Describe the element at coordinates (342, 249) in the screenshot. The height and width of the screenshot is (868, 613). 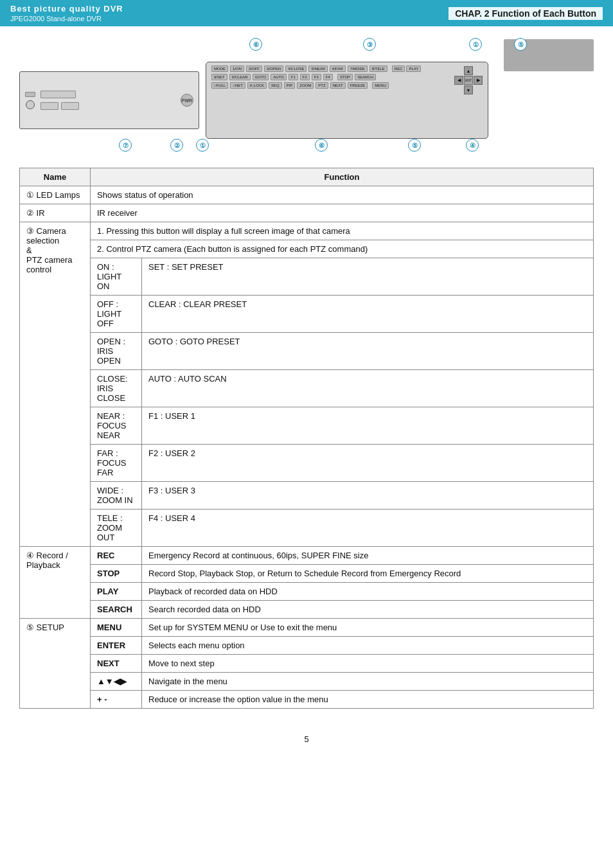
I see `camera-desc-2: 2. Control PTZ camera (Each button is as…` at that location.